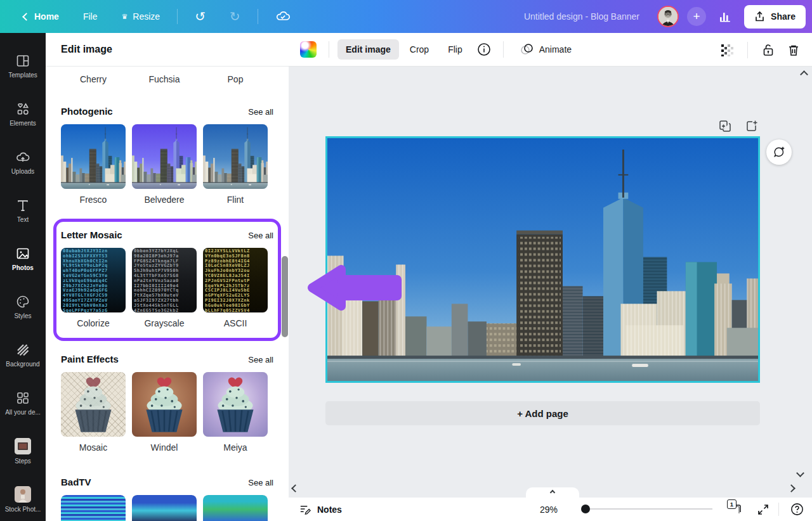 This screenshot has width=812, height=521. Describe the element at coordinates (551, 49) in the screenshot. I see `context-toolbar: Edit image Crop Flip Animate` at that location.